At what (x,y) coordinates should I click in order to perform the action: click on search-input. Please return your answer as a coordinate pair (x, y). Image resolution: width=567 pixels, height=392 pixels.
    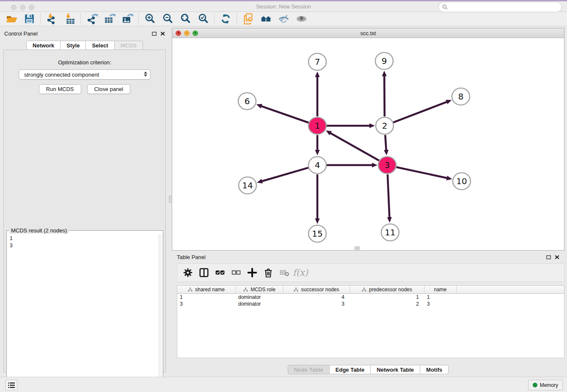
    Looking at the image, I should click on (504, 7).